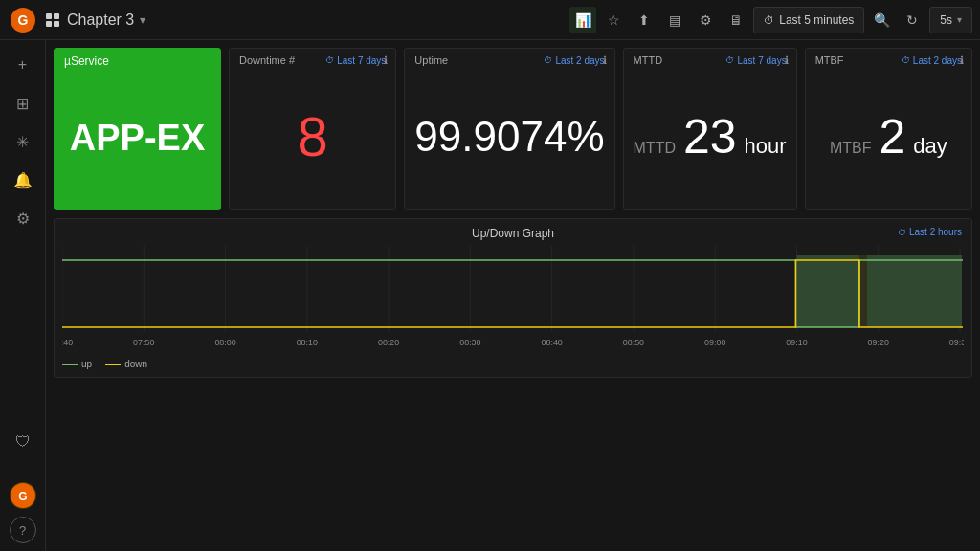 The image size is (980, 551). Describe the element at coordinates (762, 61) in the screenshot. I see `mttd-time-label: Last 7 days` at that location.